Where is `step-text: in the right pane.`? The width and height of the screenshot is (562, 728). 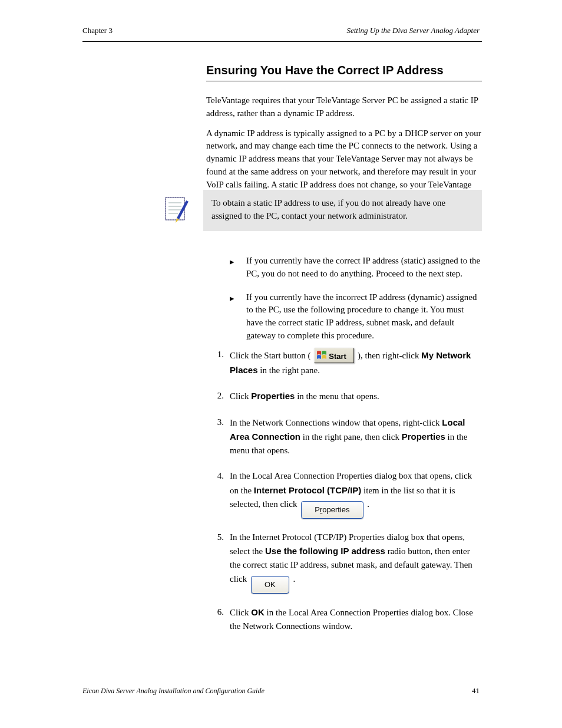 step-text: in the right pane. is located at coordinates (290, 370).